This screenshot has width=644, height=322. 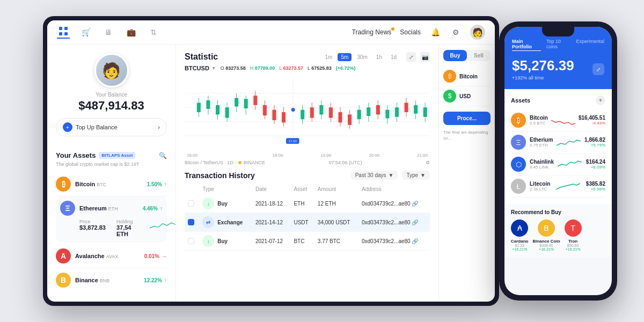 What do you see at coordinates (569, 142) in the screenshot?
I see `pa-eth-chart` at bounding box center [569, 142].